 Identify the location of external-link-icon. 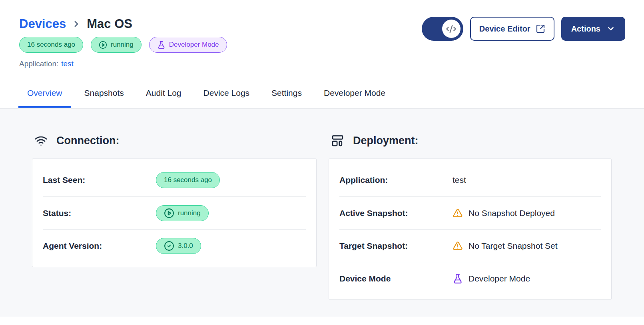
(540, 29).